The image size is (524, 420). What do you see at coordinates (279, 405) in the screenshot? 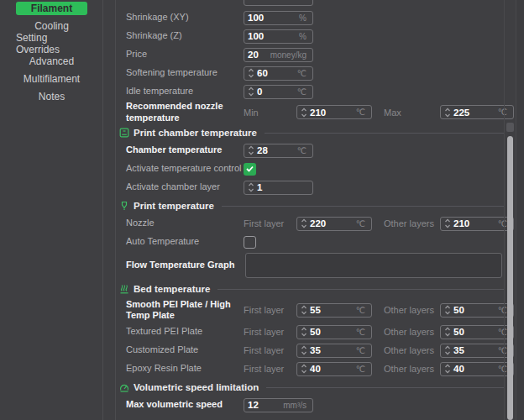
I see `max-volumetric-speed-input: 12 mm³/s` at bounding box center [279, 405].